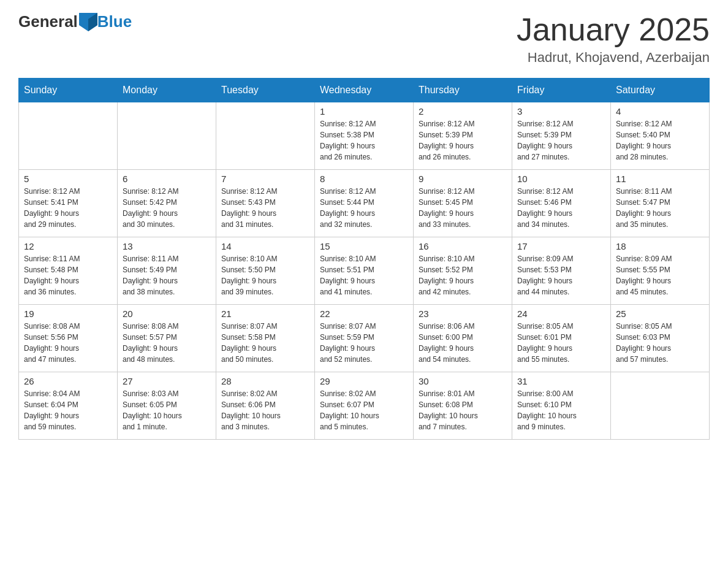 This screenshot has width=728, height=563. Describe the element at coordinates (68, 314) in the screenshot. I see `day-number: 19` at that location.